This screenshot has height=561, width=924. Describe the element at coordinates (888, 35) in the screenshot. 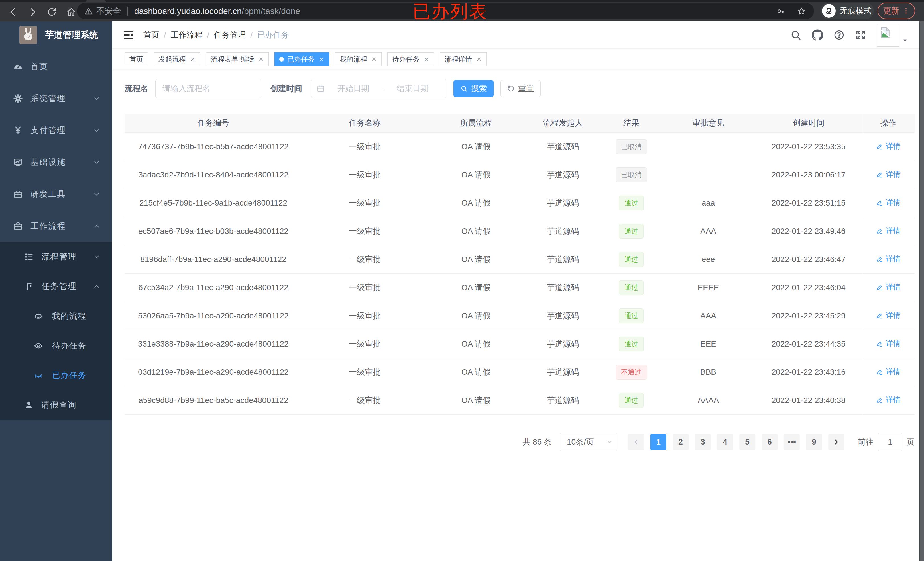

I see `avatar` at that location.